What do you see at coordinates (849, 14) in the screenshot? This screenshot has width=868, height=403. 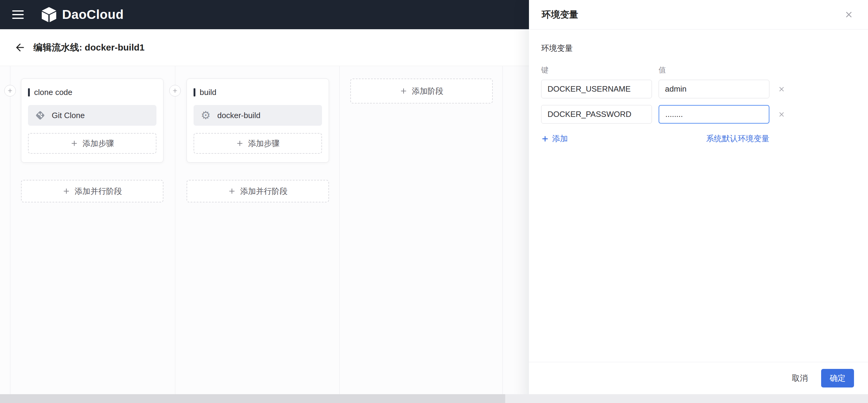 I see `close-icon` at bounding box center [849, 14].